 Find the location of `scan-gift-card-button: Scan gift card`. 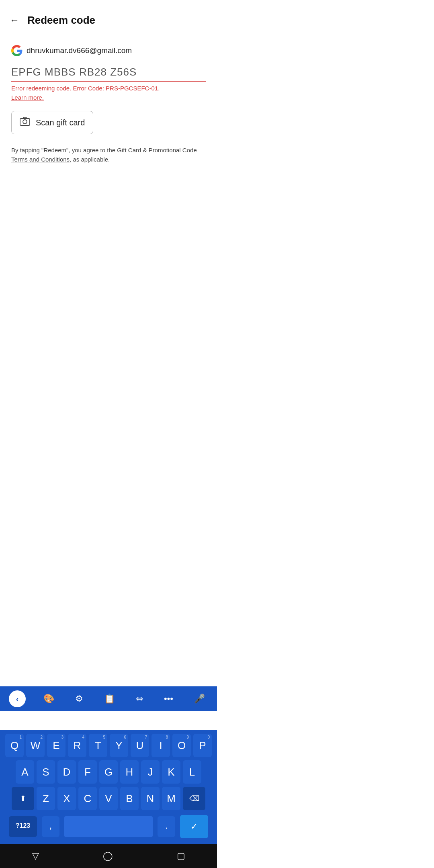

scan-gift-card-button: Scan gift card is located at coordinates (52, 123).